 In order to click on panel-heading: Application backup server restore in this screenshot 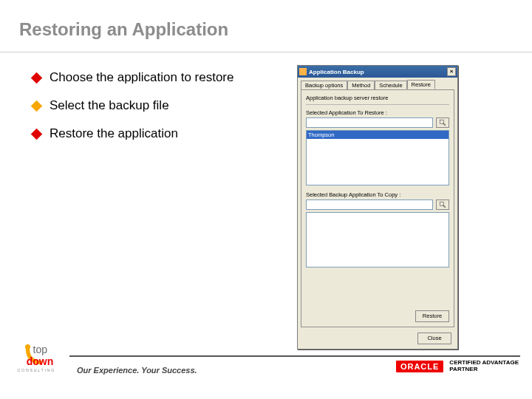, I will do `click(378, 98)`.